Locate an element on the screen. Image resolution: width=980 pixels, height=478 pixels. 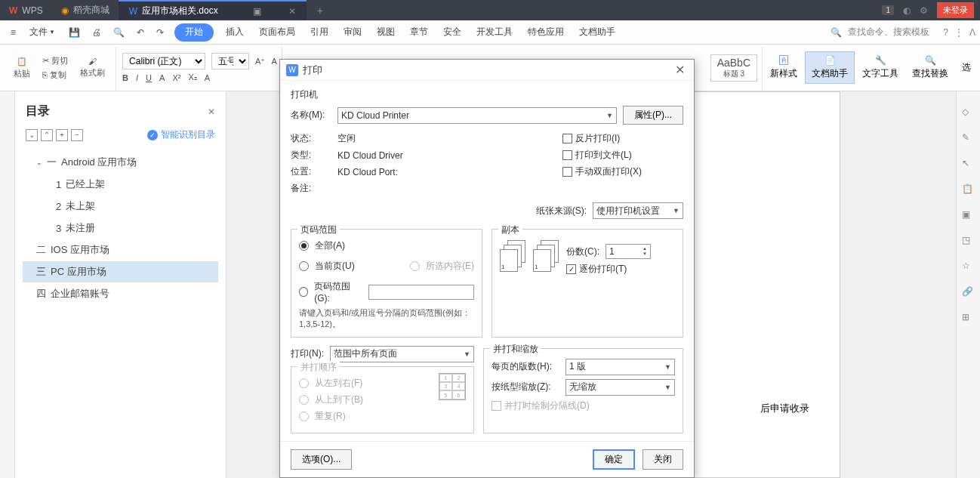
menu-review: 审阅 is located at coordinates (353, 32).